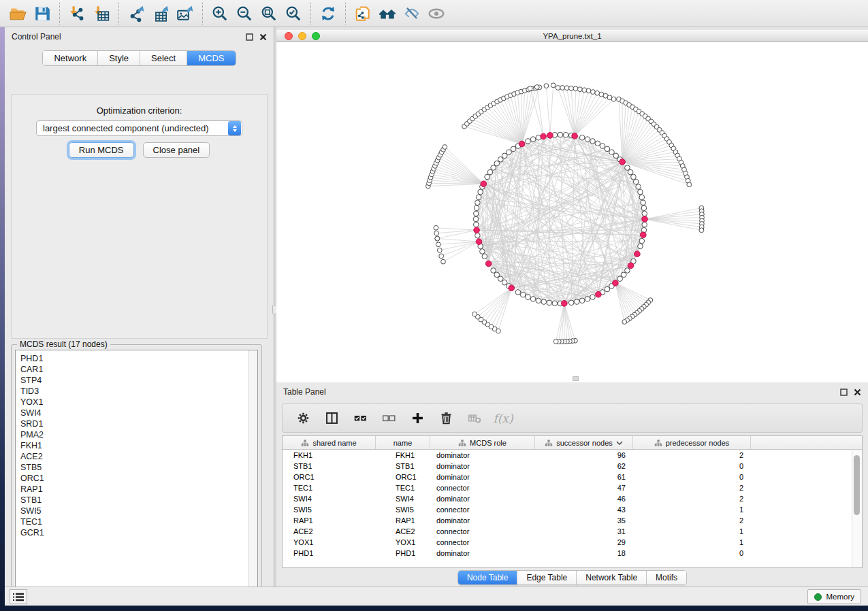  I want to click on tab-mcds: MCDS, so click(211, 59).